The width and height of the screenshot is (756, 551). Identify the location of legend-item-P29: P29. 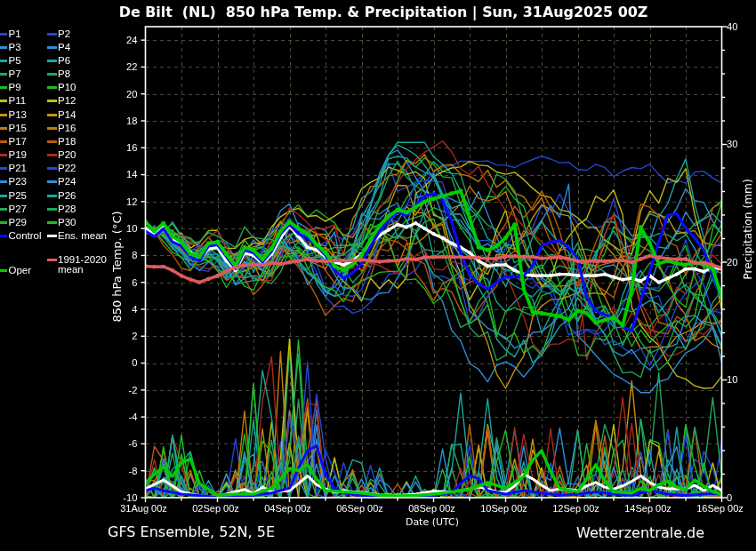
(13, 222).